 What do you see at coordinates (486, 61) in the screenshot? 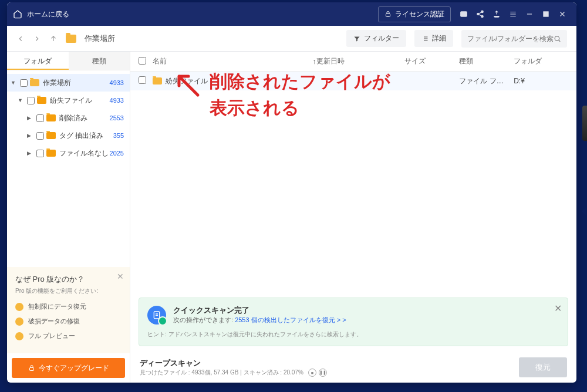
I see `col-type: 種類` at bounding box center [486, 61].